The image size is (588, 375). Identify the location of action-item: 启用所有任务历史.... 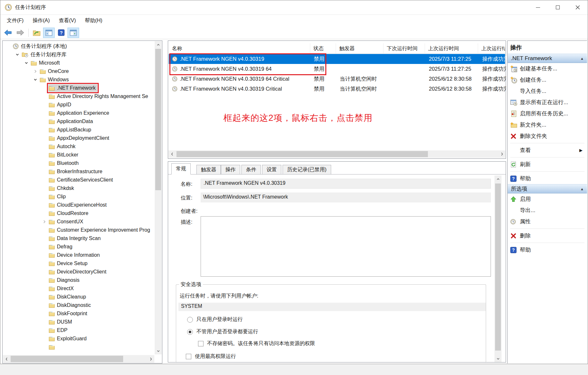
(547, 114).